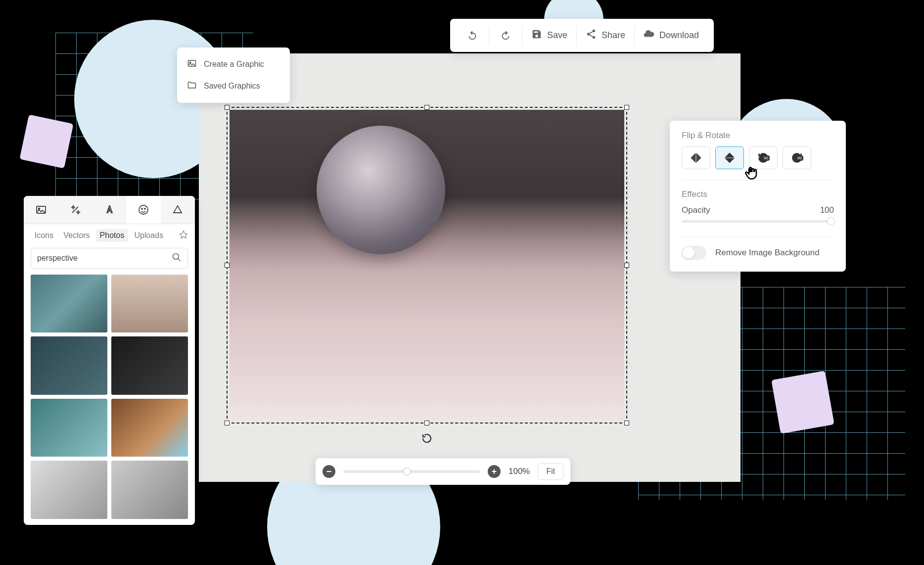  Describe the element at coordinates (177, 258) in the screenshot. I see `search-icon` at that location.